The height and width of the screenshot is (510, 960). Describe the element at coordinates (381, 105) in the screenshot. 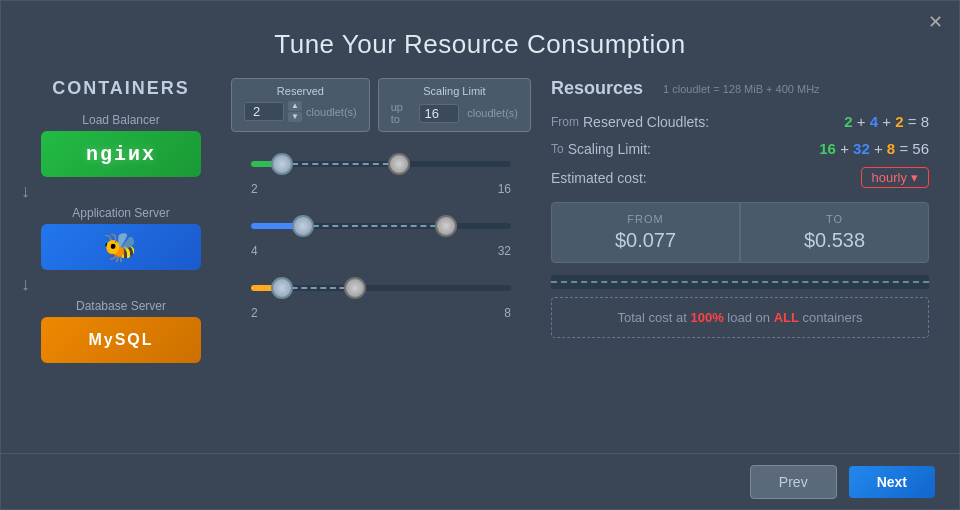

I see `slider-header: Reserved ▲ ▼ cloudlet(s) Scaling Limit u…` at that location.